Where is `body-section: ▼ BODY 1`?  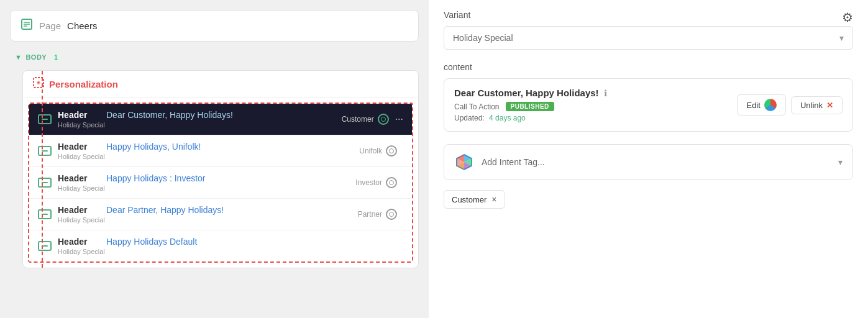 body-section: ▼ BODY 1 is located at coordinates (214, 57).